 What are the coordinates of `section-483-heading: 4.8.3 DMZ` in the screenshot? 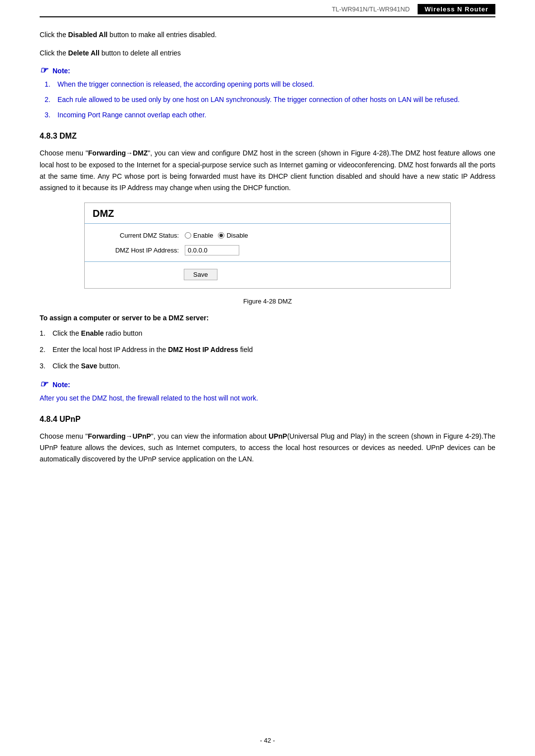 It's located at (268, 136).